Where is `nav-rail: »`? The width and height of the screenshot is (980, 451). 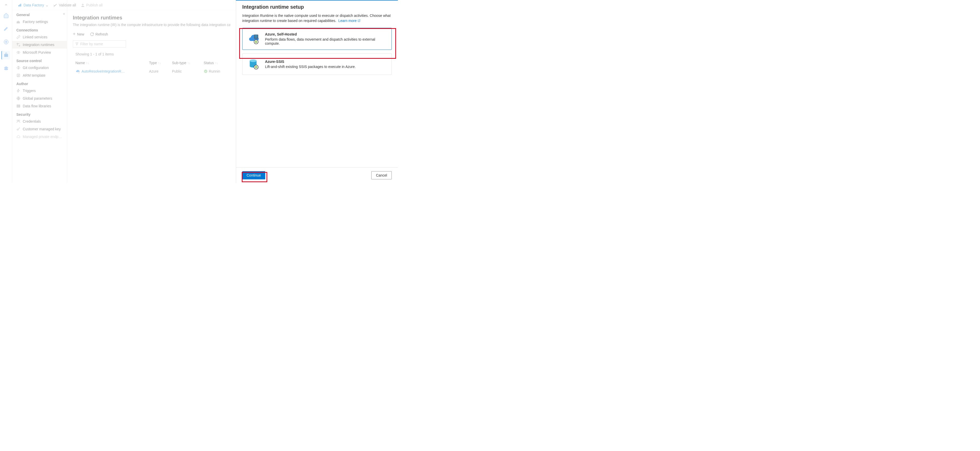
nav-rail: » is located at coordinates (6, 91).